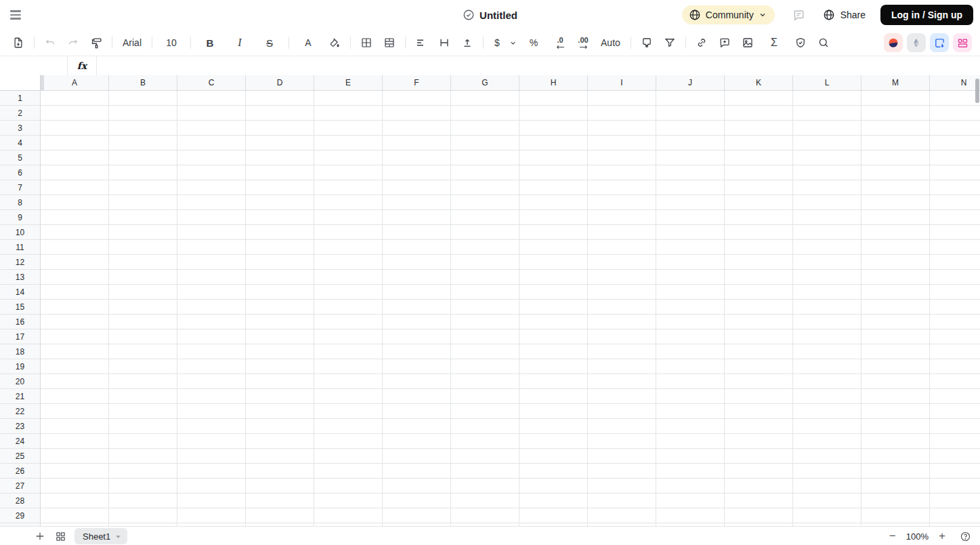  I want to click on add-sheet-icon, so click(40, 536).